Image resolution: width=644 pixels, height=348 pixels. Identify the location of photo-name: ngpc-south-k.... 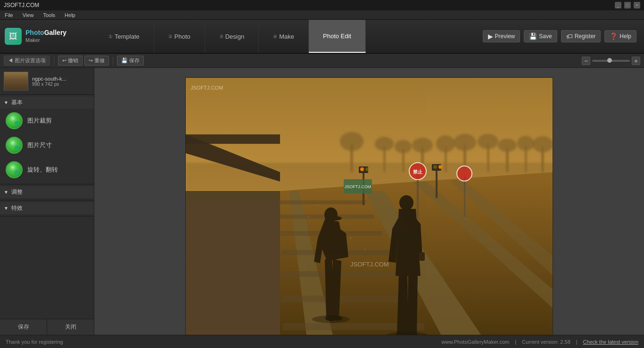
(49, 79).